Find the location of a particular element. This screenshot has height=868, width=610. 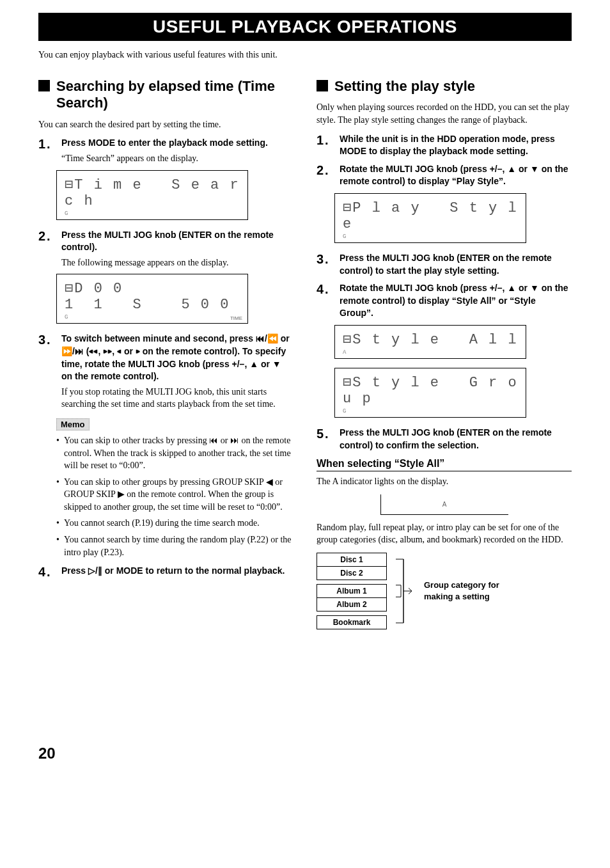

group-stack: Disc 1 Disc 2 Album 1 Album 2 Bookmark is located at coordinates (352, 591).